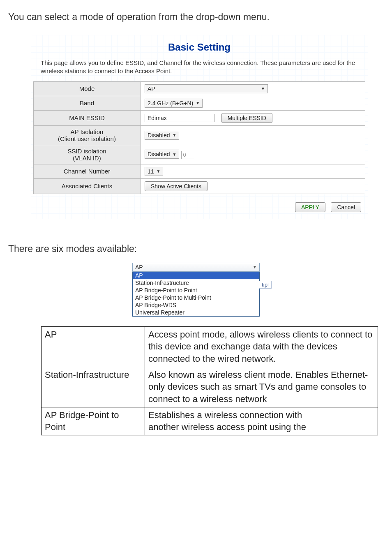 This screenshot has width=392, height=555. Describe the element at coordinates (159, 135) in the screenshot. I see `ap-isolation-value: Disabled` at that location.